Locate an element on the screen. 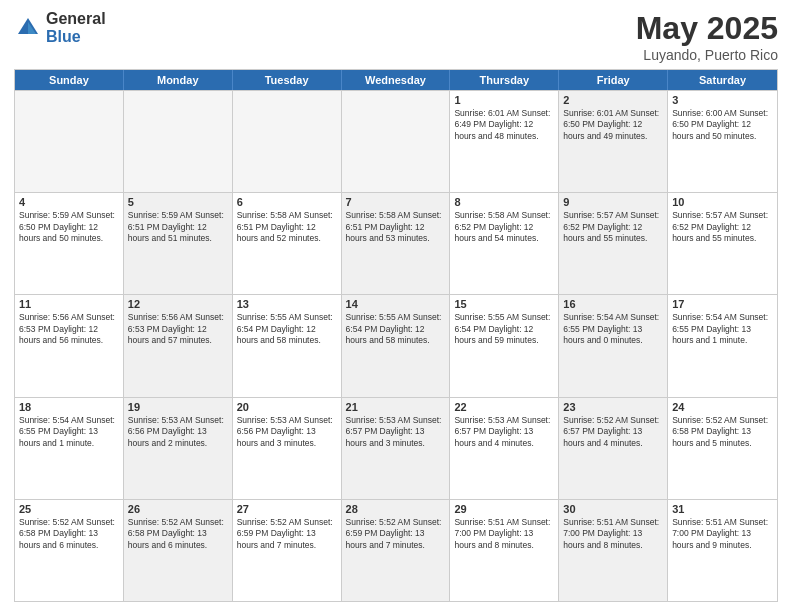 The image size is (792, 612). calendar-cell: 30Sunrise: 5:51 AM Sunset: 7:00 PM Dayli… is located at coordinates (614, 550).